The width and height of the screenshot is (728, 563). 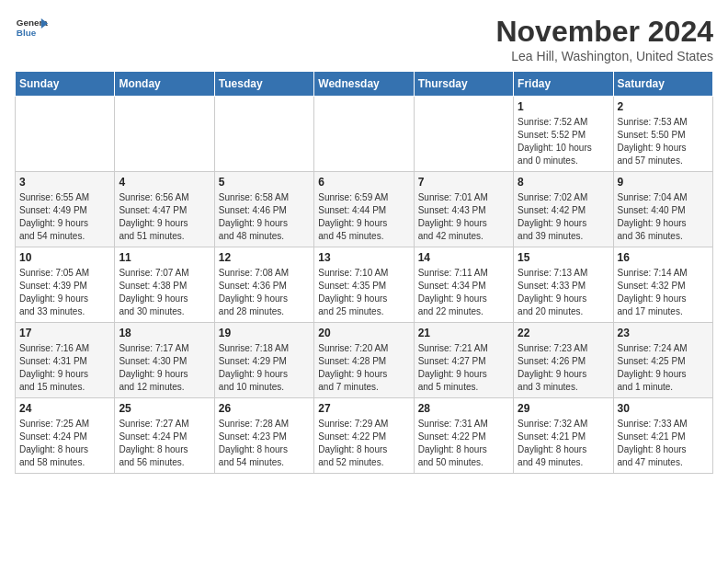 What do you see at coordinates (64, 217) in the screenshot?
I see `day-info: Sunrise: 6:55 AM Sunset: 4:49 PM Dayligh…` at bounding box center [64, 217].